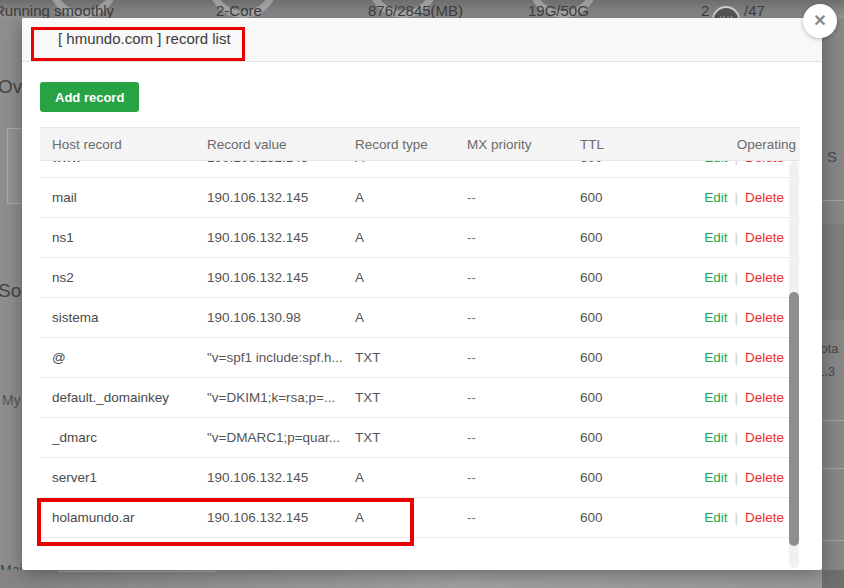 The width and height of the screenshot is (844, 588). I want to click on table-row: holamundo.ar190.106.132.145A--600Edit|De…, so click(420, 518).